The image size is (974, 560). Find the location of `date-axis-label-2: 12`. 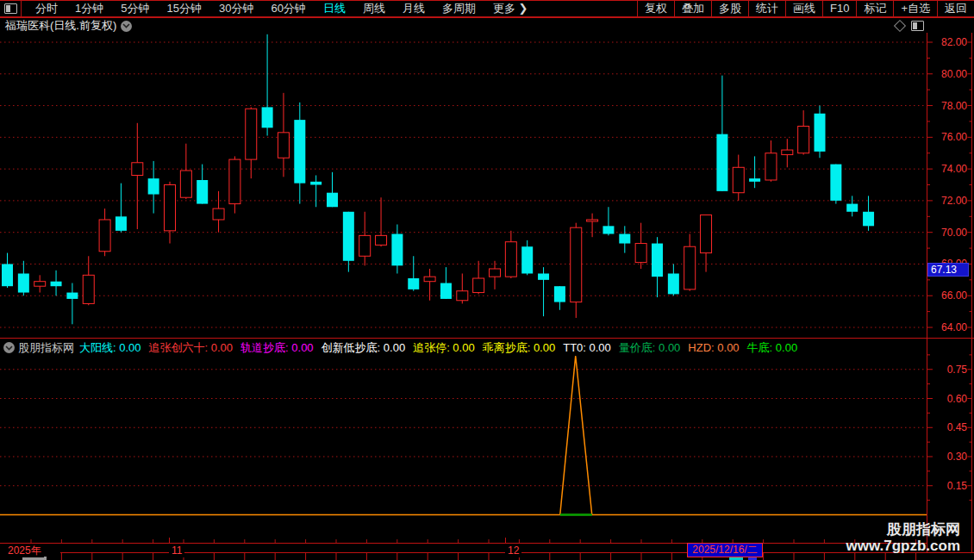

date-axis-label-2: 12 is located at coordinates (514, 551).